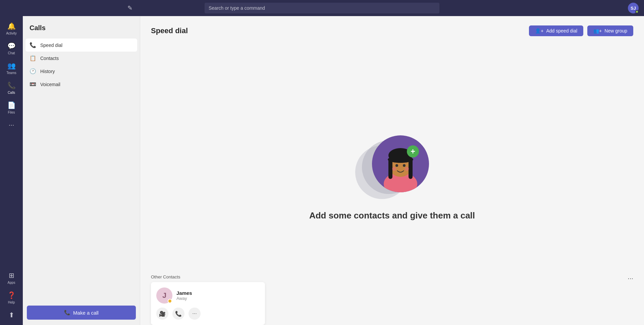  Describe the element at coordinates (322, 8) in the screenshot. I see `search-bar: Search or type a command` at that location.